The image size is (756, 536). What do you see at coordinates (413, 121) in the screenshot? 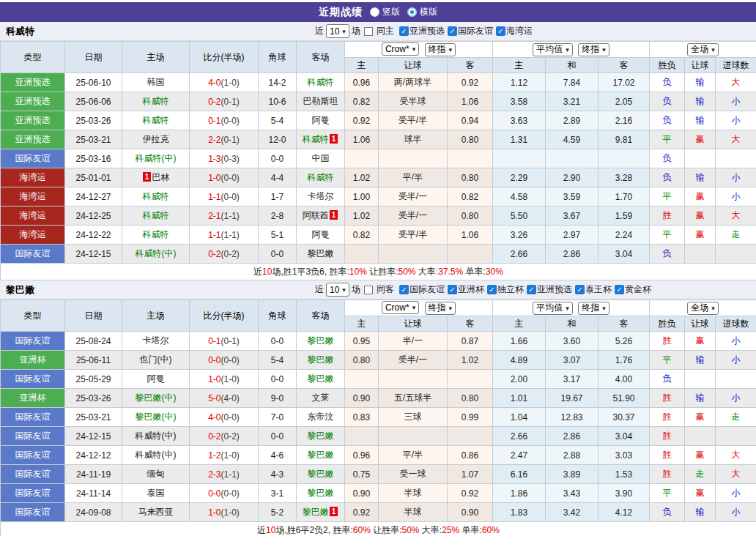
I see `handicap-cell: 受平/半` at bounding box center [413, 121].